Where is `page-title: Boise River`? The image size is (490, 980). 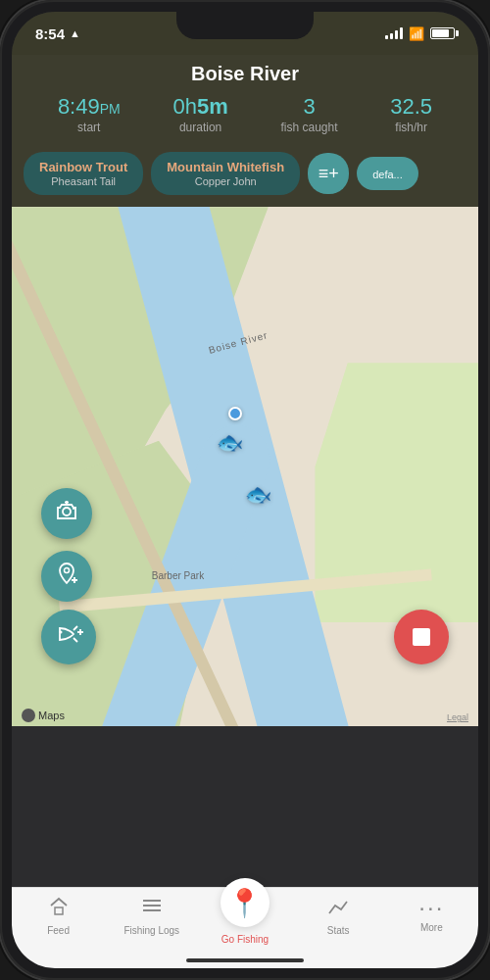
page-title: Boise River is located at coordinates (245, 74).